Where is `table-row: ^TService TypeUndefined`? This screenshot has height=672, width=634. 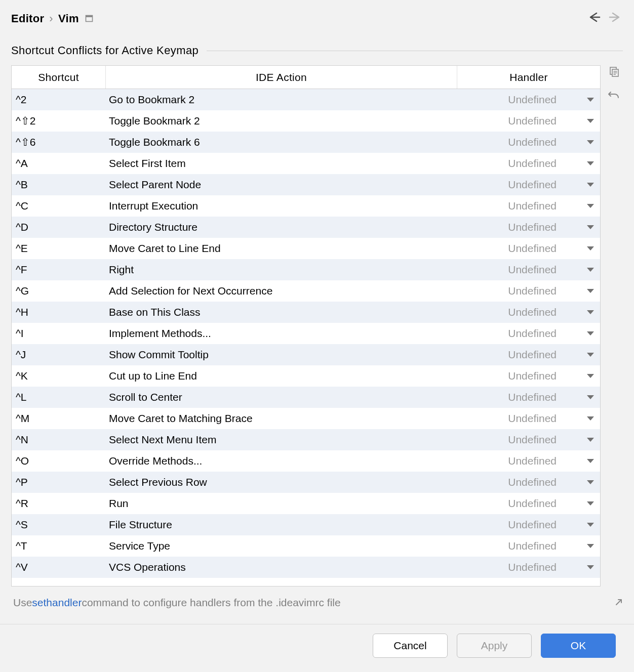 table-row: ^TService TypeUndefined is located at coordinates (306, 546).